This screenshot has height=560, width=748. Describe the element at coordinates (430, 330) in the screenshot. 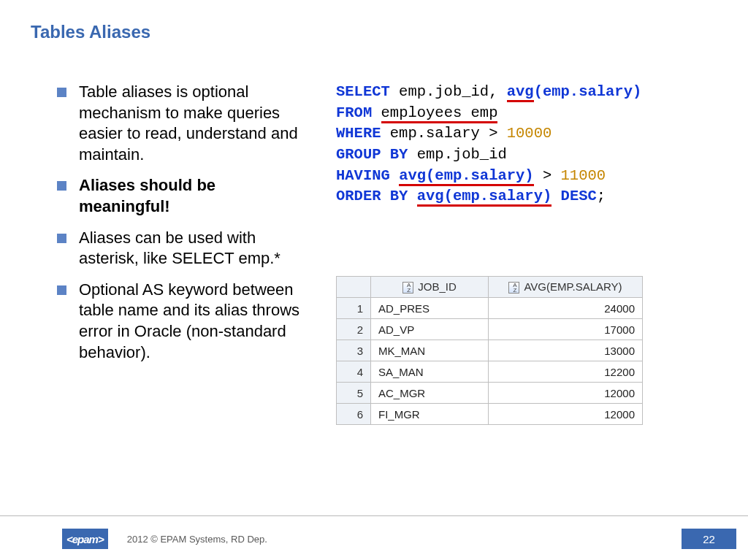

I see `cell-job: AD_VP` at that location.